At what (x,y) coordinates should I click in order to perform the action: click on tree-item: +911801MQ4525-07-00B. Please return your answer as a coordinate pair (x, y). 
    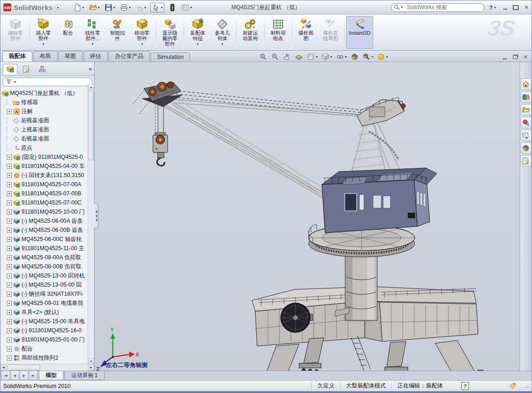
    Looking at the image, I should click on (45, 194).